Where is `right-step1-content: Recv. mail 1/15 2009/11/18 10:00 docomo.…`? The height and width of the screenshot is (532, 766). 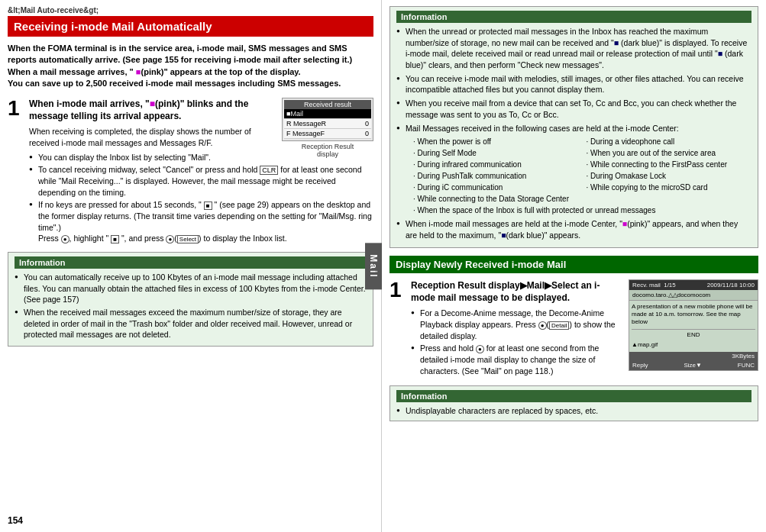
right-step1-content: Recv. mail 1/15 2009/11/18 10:00 docomo.… is located at coordinates (585, 329).